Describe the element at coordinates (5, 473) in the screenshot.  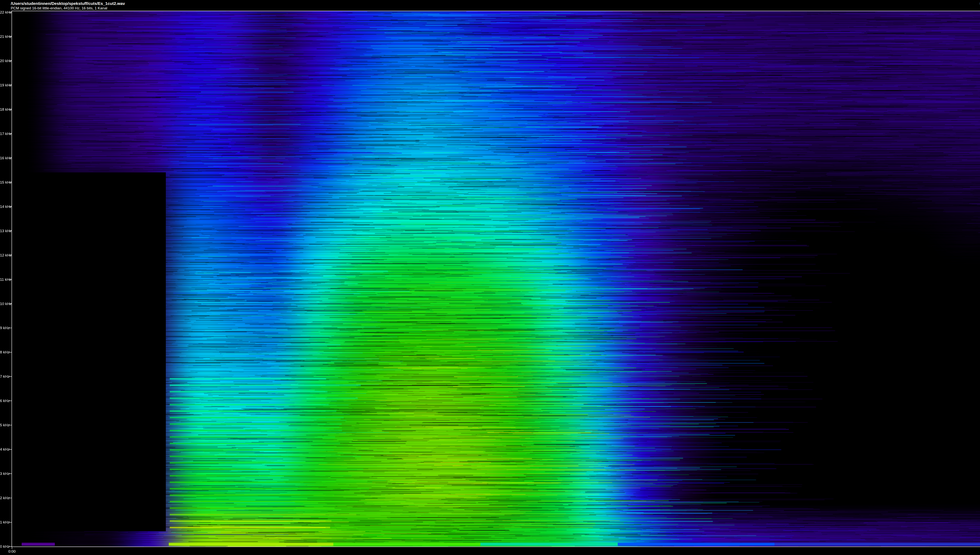
I see `freq-tick-label: 3 kHz` at that location.